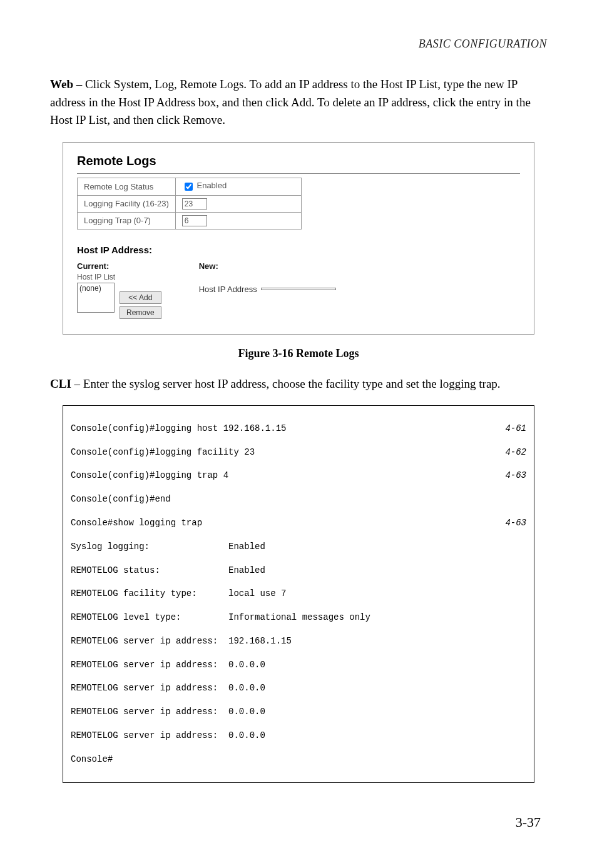 The height and width of the screenshot is (868, 597). What do you see at coordinates (126, 220) in the screenshot?
I see `label-logging-trap: Logging Trap (0-7)` at bounding box center [126, 220].